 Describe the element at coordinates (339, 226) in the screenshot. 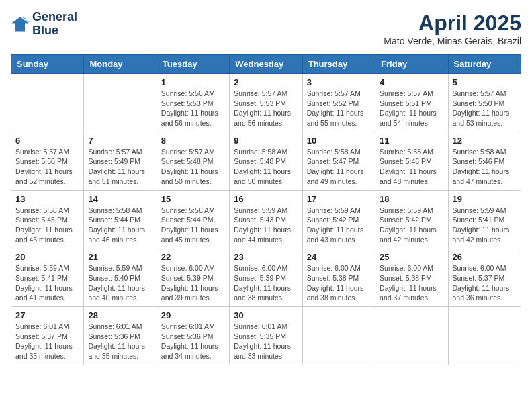

I see `day-info: Sunrise: 5:59 AM Sunset: 5:42 PM Dayligh…` at that location.